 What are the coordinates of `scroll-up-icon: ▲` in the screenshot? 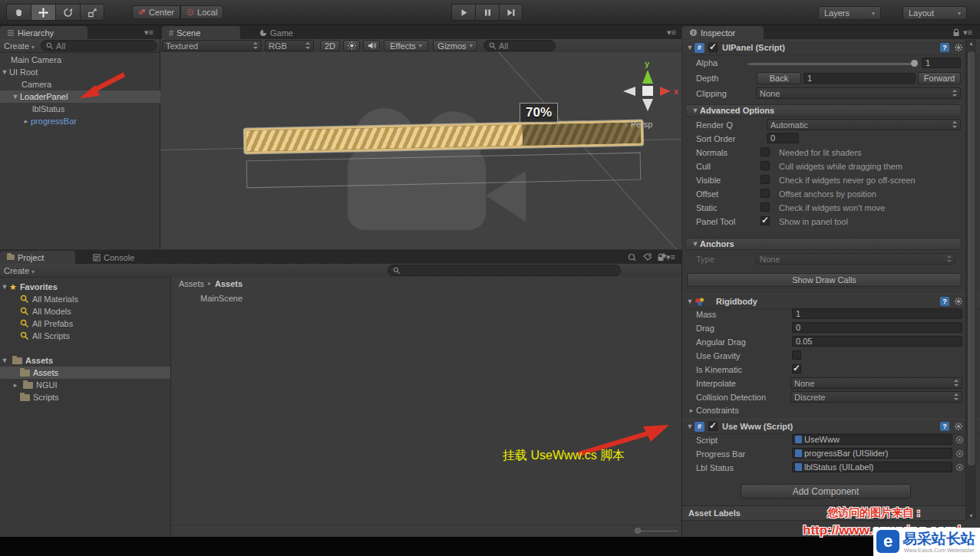 It's located at (972, 43).